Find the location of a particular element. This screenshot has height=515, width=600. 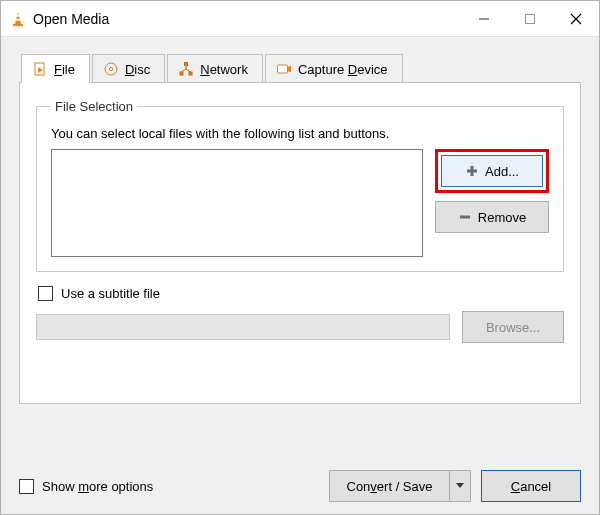

tab-network-label: Network is located at coordinates (224, 70).